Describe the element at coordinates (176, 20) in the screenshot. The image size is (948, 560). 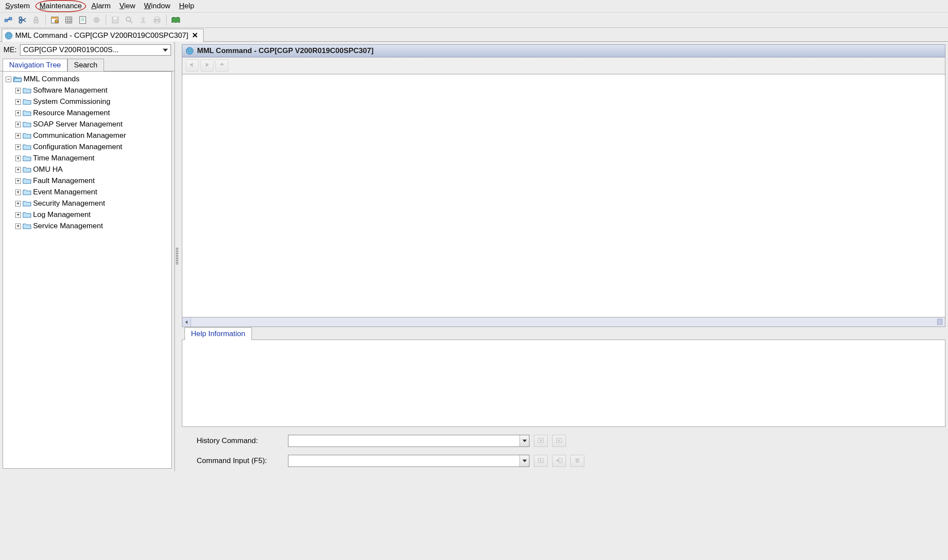
I see `toolbar-btn-help` at that location.